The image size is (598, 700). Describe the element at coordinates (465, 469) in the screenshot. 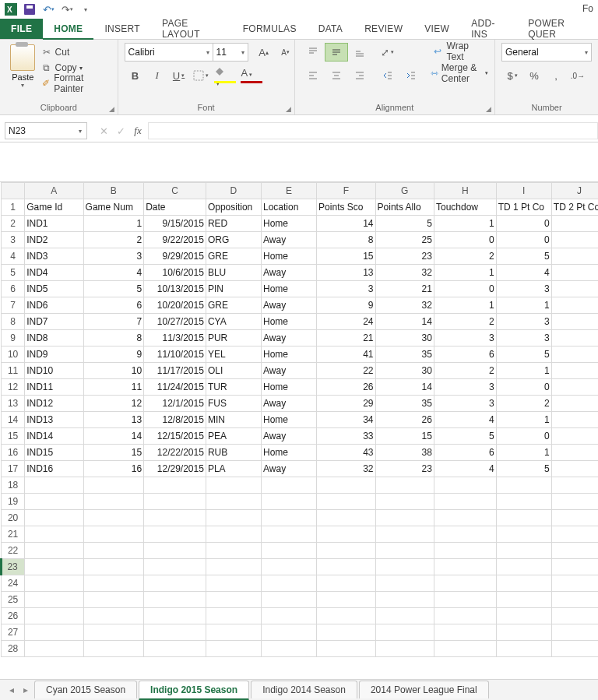

I see `cell: 4` at that location.